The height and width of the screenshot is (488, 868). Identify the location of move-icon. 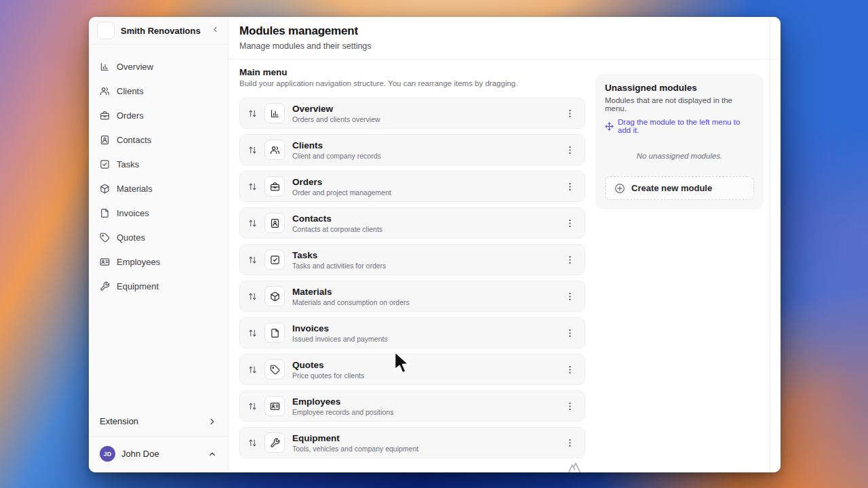
(609, 126).